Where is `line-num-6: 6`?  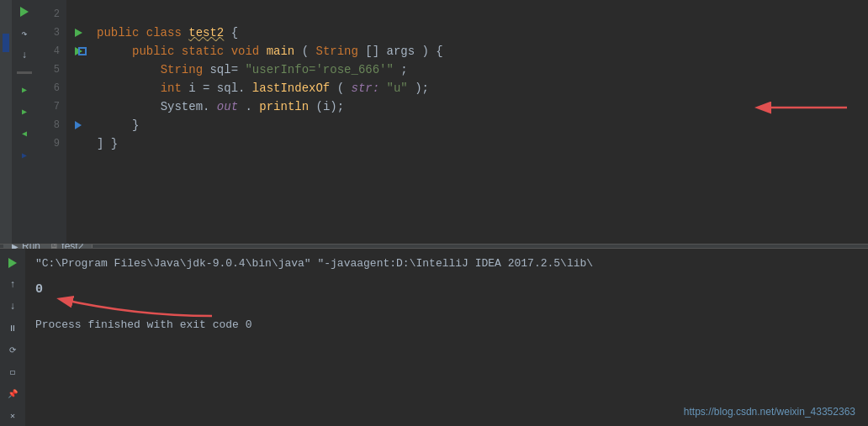 line-num-6: 6 is located at coordinates (57, 88).